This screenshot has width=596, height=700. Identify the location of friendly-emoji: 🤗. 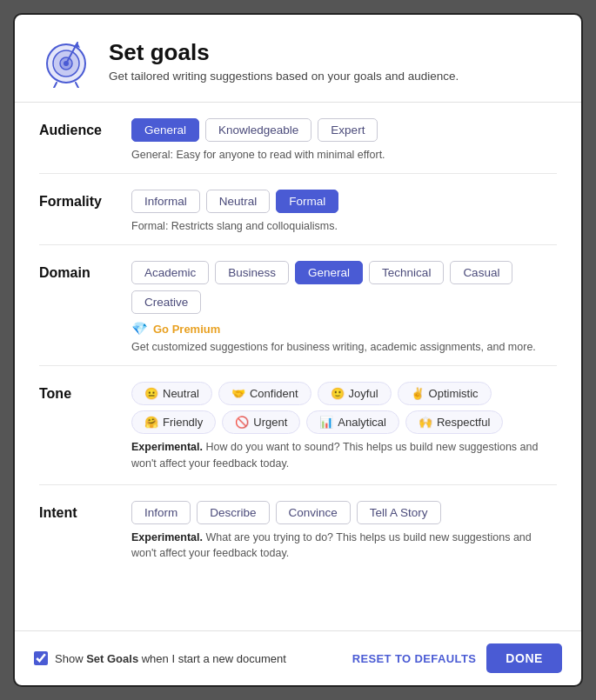
(151, 423).